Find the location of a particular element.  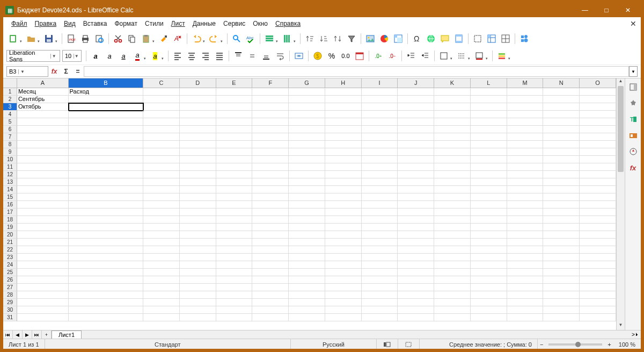

date-format-button is located at coordinates (360, 56).